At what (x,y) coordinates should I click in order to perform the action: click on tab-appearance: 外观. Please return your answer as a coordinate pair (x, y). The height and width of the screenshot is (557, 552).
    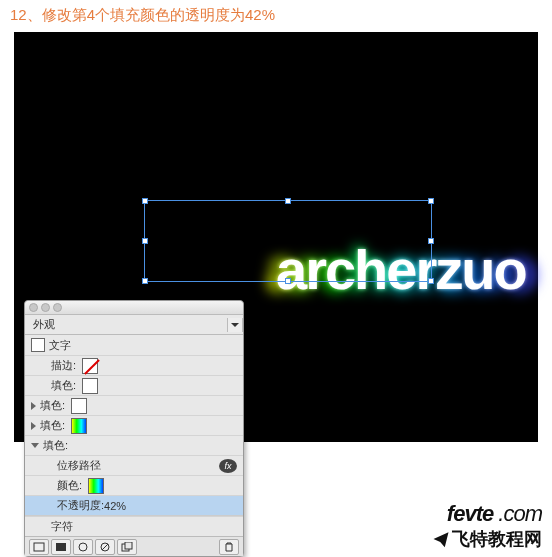
    Looking at the image, I should click on (44, 324).